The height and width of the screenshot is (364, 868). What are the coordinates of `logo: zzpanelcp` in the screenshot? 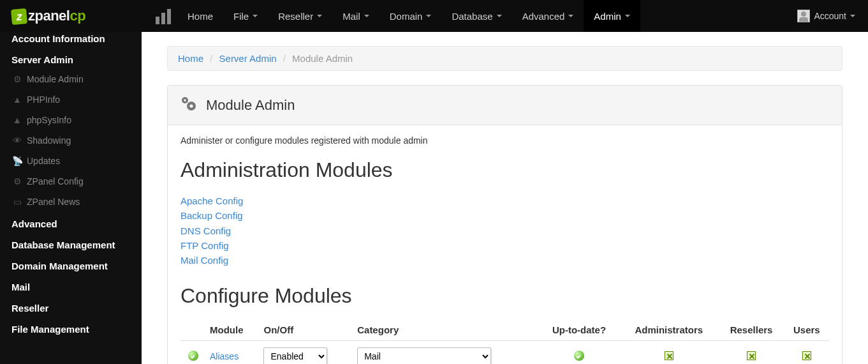 It's located at (71, 16).